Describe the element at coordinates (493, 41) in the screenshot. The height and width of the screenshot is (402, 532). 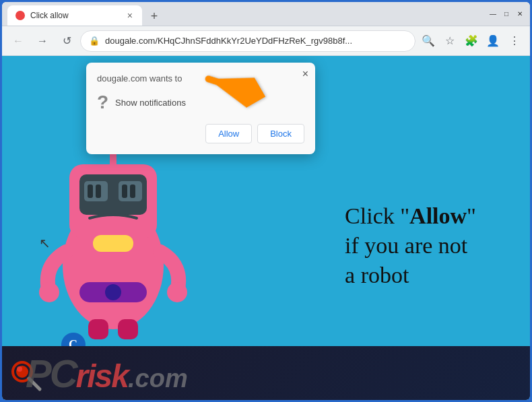
I see `profile-icon-button: 👤` at that location.